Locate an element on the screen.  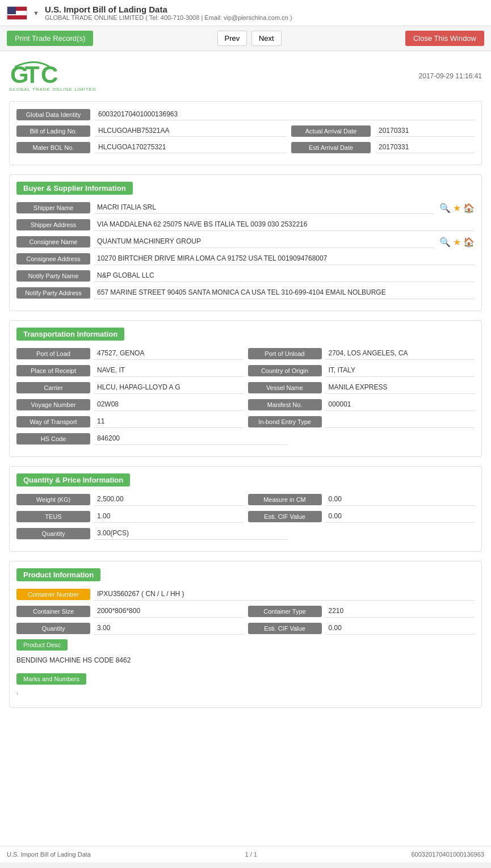
dropdown-arrow: ▼ is located at coordinates (36, 13).